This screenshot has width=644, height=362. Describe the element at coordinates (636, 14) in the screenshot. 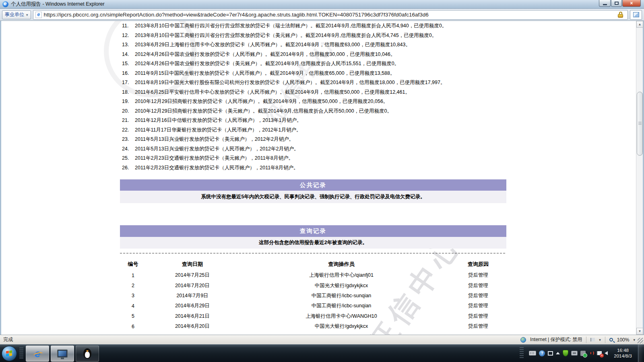

I see `compatibility-view-icon` at that location.